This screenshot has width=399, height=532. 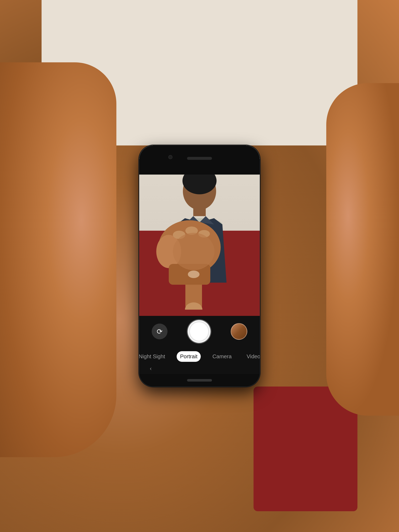 I want to click on mode-tab-portrait: Portrait, so click(x=189, y=356).